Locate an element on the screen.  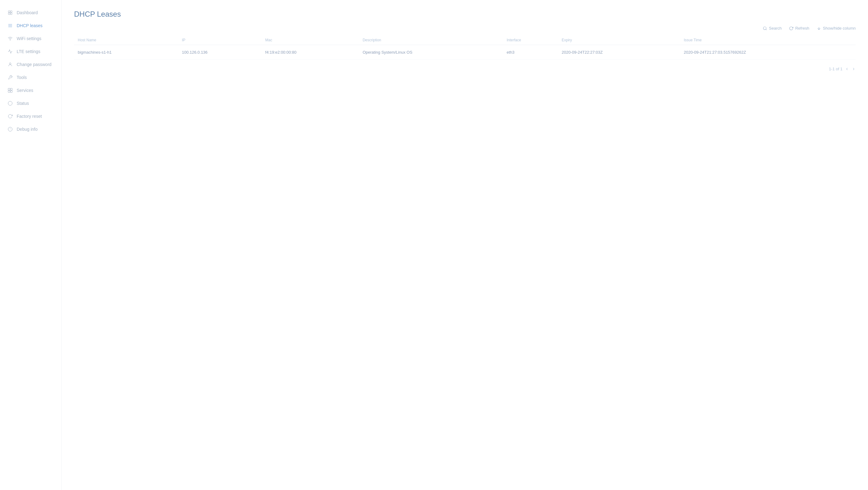
sidebar-item-debug-info: Debug info is located at coordinates (31, 129).